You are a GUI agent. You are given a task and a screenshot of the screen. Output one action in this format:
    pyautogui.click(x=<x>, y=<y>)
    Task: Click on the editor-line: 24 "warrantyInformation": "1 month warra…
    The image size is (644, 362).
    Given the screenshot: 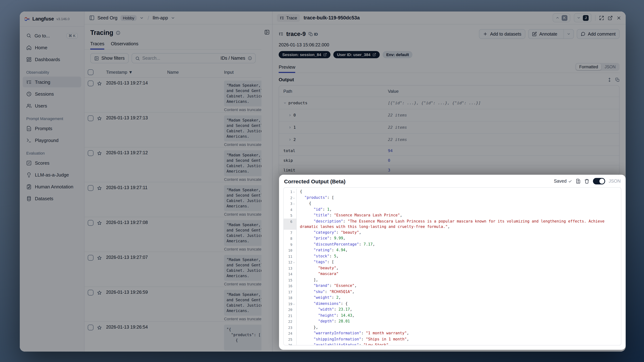 What is the action you would take?
    pyautogui.click(x=452, y=333)
    